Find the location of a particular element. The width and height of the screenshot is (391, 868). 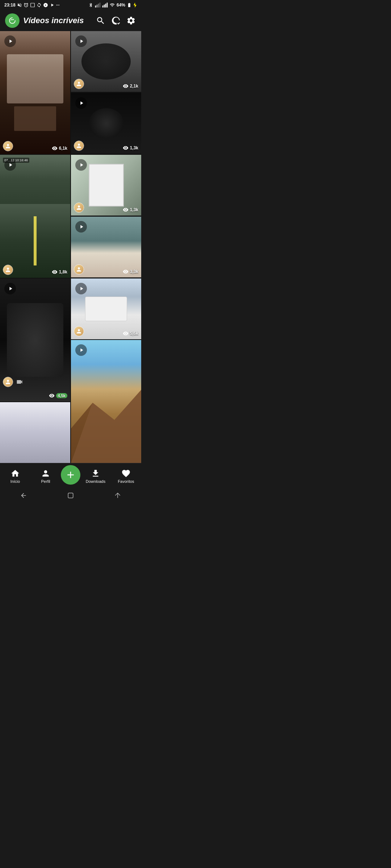

wifi-icon is located at coordinates (112, 5).